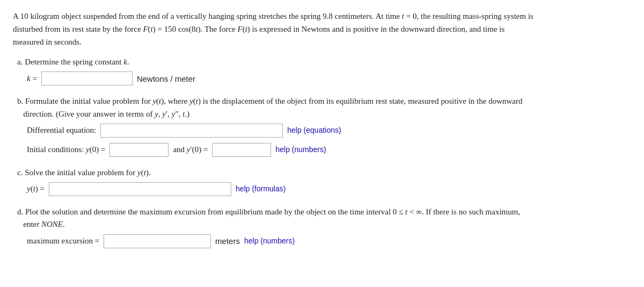  Describe the element at coordinates (228, 241) in the screenshot. I see `max-excursion-units: meters` at that location.